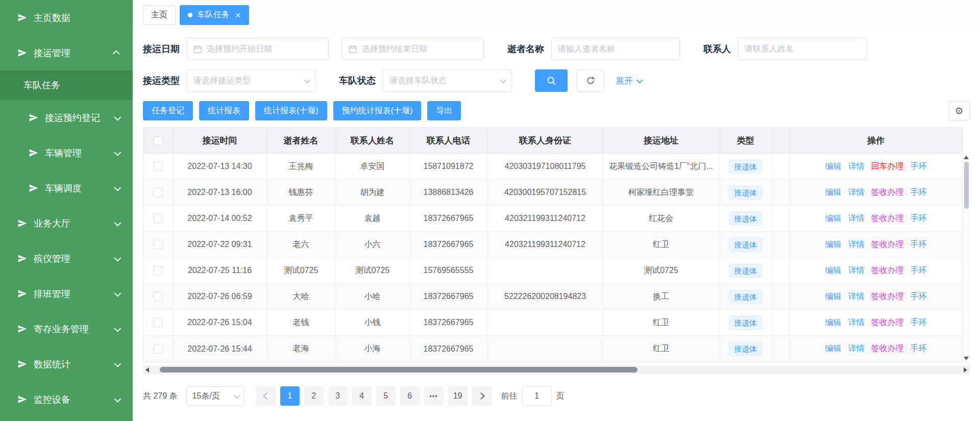  I want to click on horizontal-scrollbar, so click(556, 369).